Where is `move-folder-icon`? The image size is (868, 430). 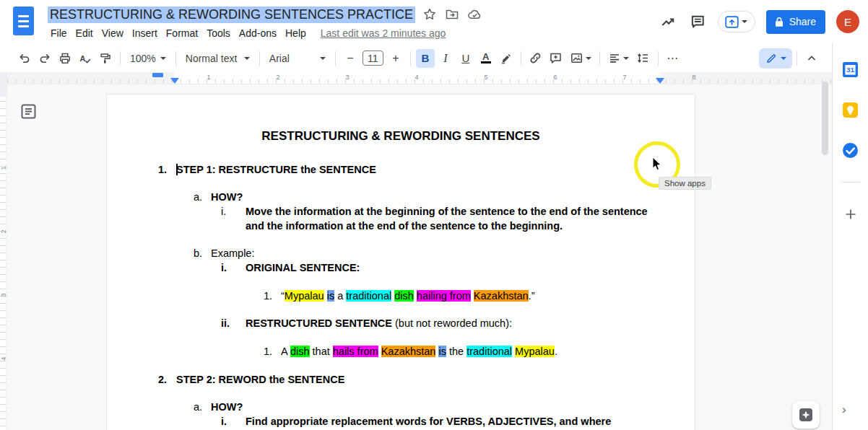 move-folder-icon is located at coordinates (452, 14).